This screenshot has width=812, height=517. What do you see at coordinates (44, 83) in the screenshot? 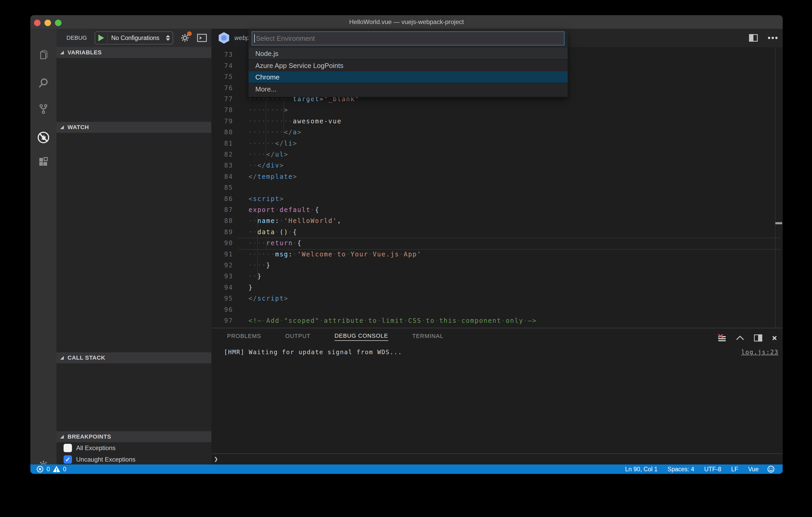
I see `search-icon` at bounding box center [44, 83].